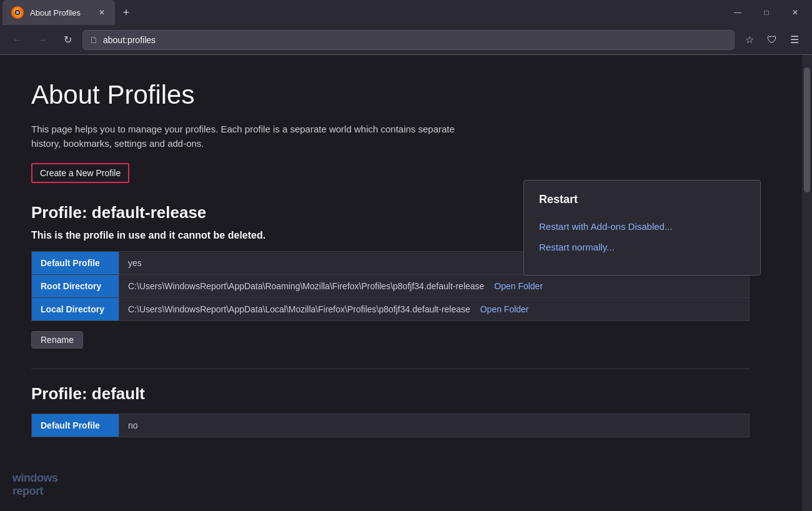 The height and width of the screenshot is (511, 812). I want to click on profile2-default-value: no, so click(435, 426).